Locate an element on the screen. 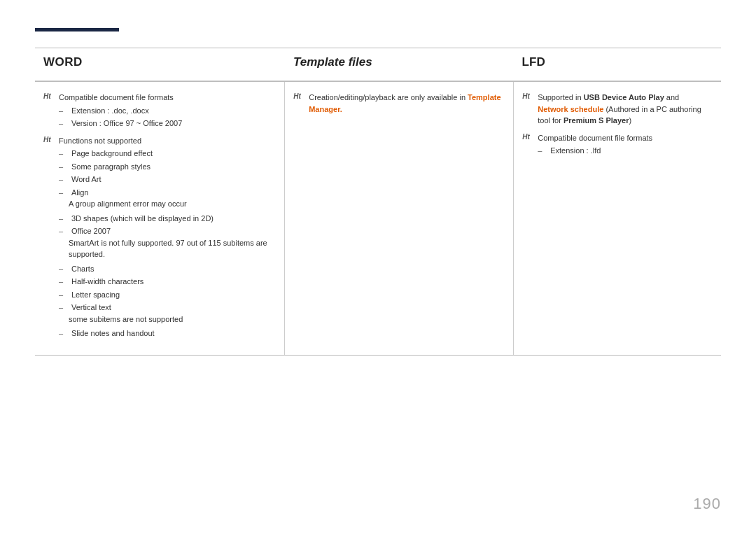 The height and width of the screenshot is (534, 756). word-section-2: Ht Functions not supported – Page backgr… is located at coordinates (160, 238).